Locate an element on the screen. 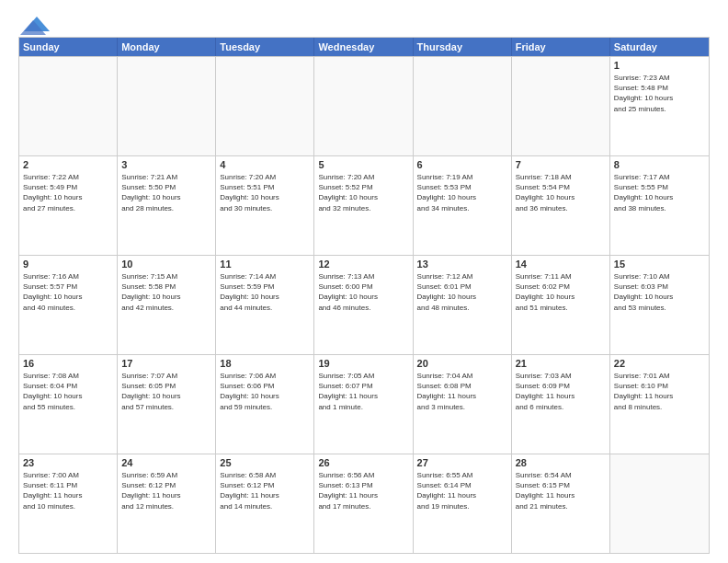  day-number: 11 is located at coordinates (265, 264).